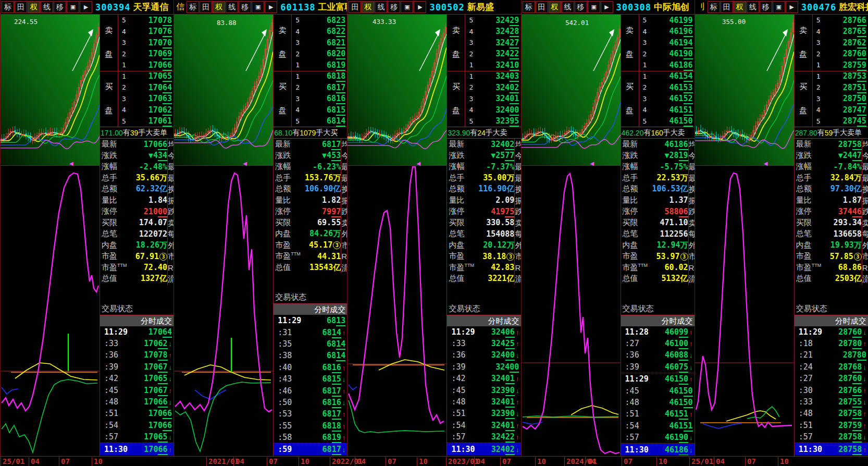  Describe the element at coordinates (658, 391) in the screenshot. I see `time-sales-list: 11:2846099↑:2746100↑:3646088↓:3946075↓11…` at that location.